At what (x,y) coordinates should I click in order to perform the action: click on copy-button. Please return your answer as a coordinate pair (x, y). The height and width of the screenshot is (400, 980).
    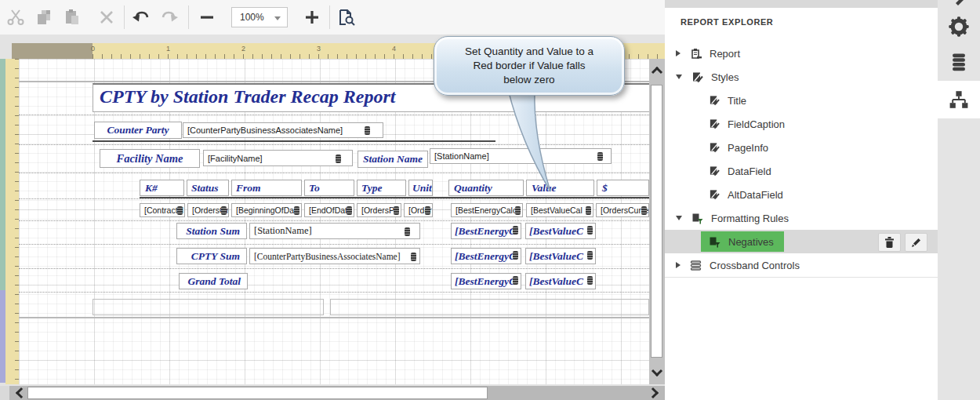
    Looking at the image, I should click on (44, 17).